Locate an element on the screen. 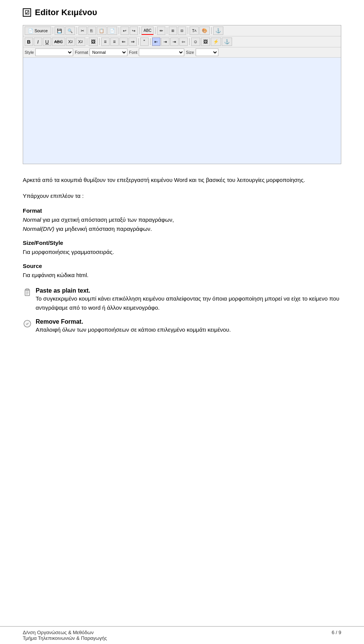 The height and width of the screenshot is (644, 364). paste-body: Το συγκεκριμένο κουμπί κάνει επικόλληση … is located at coordinates (188, 303).